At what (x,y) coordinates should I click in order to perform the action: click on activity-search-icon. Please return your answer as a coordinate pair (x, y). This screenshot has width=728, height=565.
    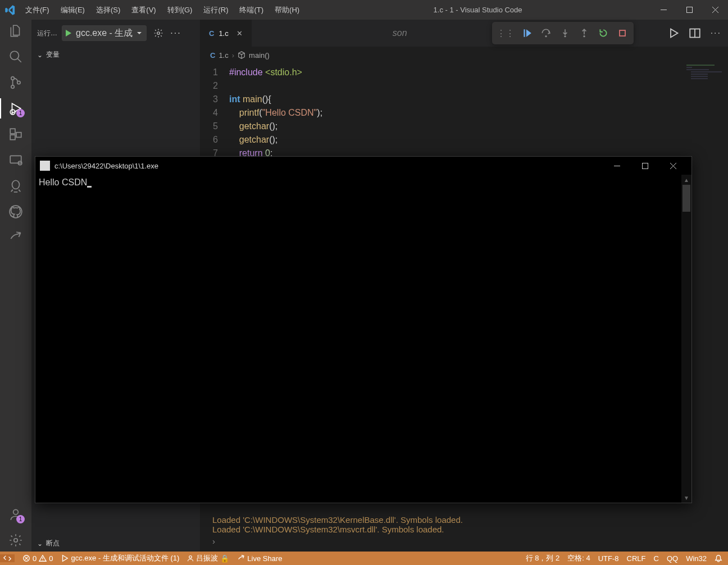
    Looking at the image, I should click on (16, 57).